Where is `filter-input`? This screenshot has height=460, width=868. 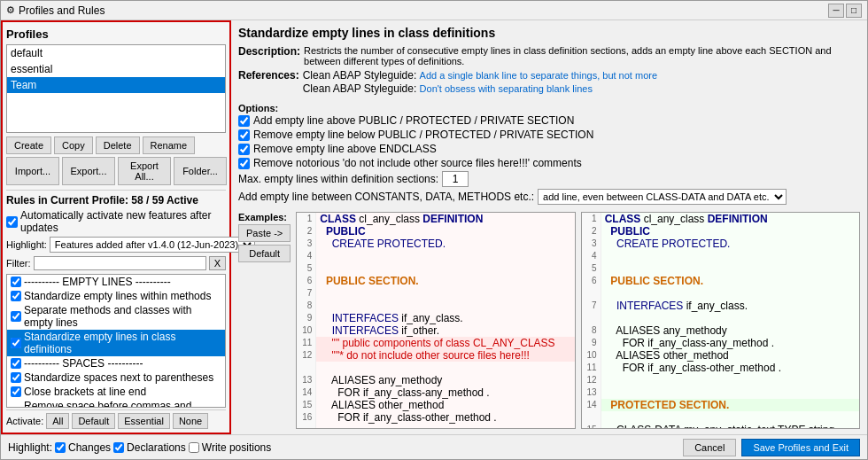 filter-input is located at coordinates (120, 263).